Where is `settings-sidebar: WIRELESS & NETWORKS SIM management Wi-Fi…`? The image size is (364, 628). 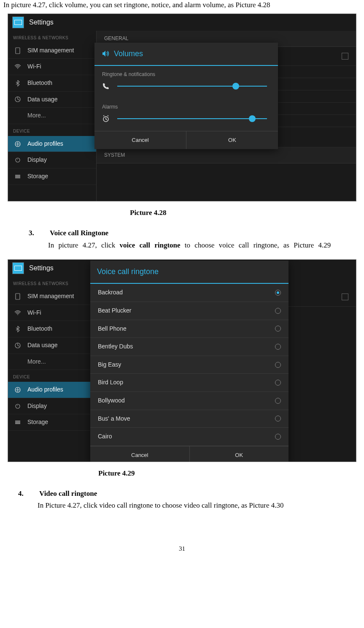 settings-sidebar: WIRELESS & NETWORKS SIM management Wi-Fi… is located at coordinates (52, 116).